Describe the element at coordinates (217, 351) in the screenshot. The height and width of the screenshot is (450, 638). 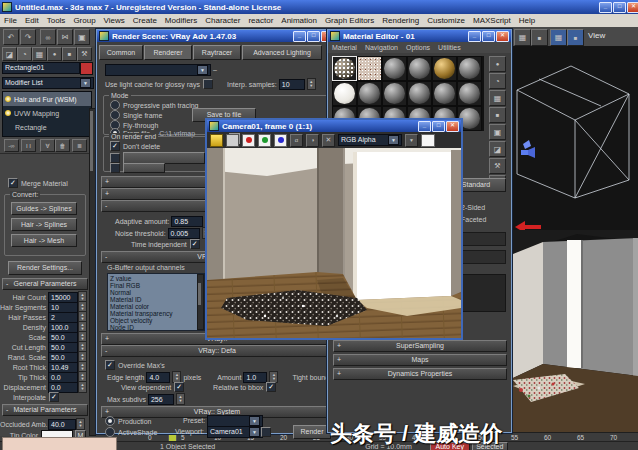
I see `vray-displacement-rollout: -VRay:: Defa` at that location.